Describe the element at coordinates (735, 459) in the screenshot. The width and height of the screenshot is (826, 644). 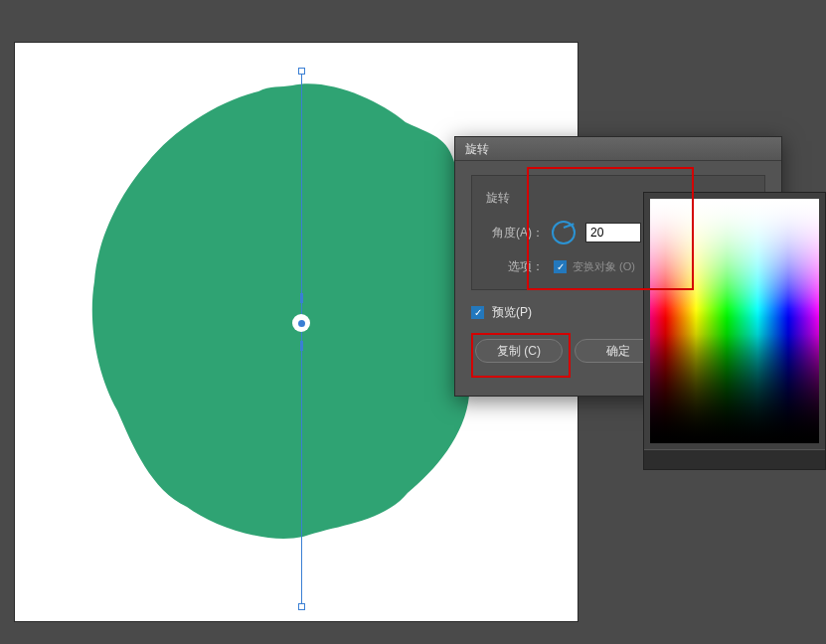
I see `color-panel-footer` at that location.